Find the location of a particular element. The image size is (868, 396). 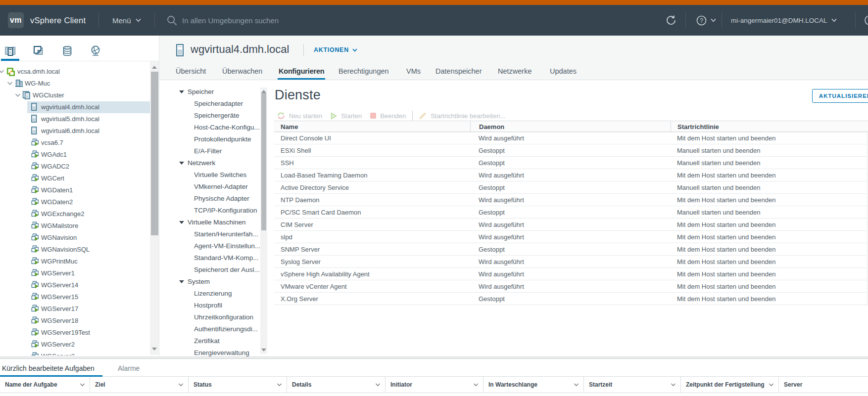

configure-nav-scrollbar is located at coordinates (264, 220).